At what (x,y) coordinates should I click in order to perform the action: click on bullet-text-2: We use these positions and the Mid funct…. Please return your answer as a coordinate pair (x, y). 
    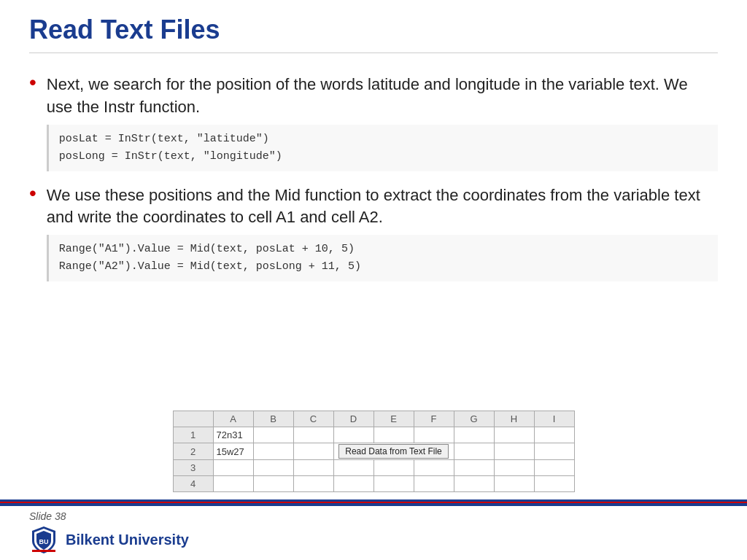
    Looking at the image, I should click on (374, 206).